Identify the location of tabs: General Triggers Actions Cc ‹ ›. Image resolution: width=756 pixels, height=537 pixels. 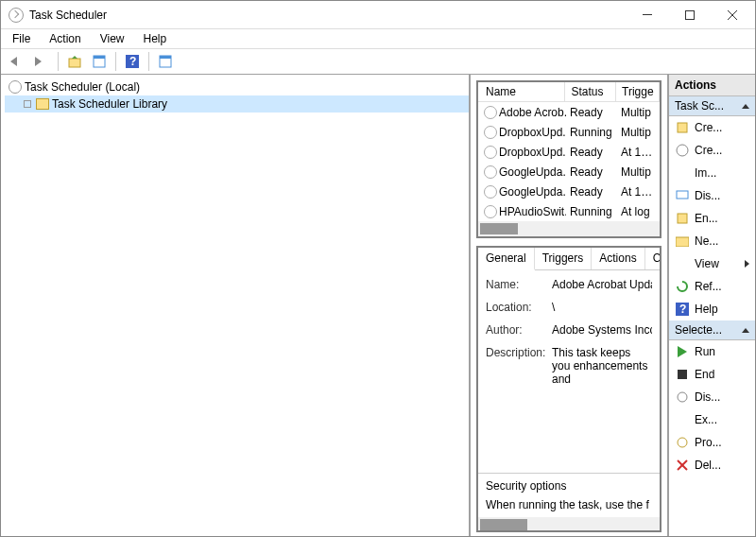
(569, 259).